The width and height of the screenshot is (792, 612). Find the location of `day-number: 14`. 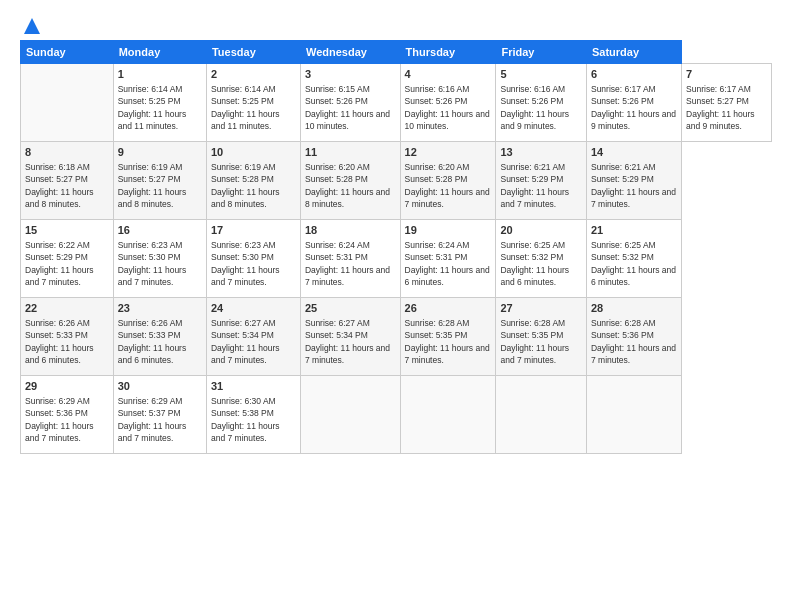

day-number: 14 is located at coordinates (634, 152).